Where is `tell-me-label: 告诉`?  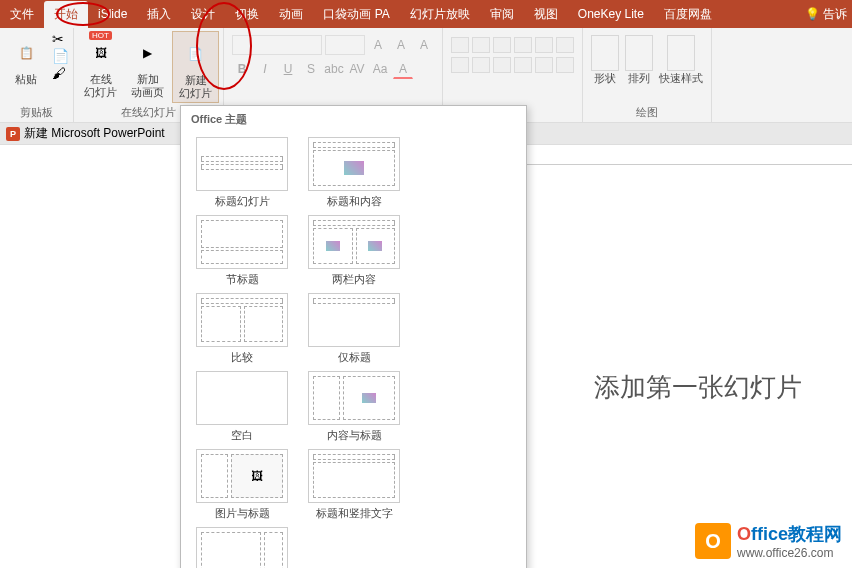
tell-me-label: 告诉 is located at coordinates (835, 14).